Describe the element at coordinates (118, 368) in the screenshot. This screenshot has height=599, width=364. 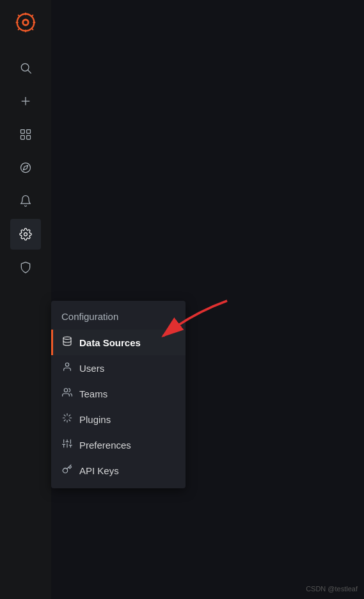
I see `config-menu-users: Users` at that location.